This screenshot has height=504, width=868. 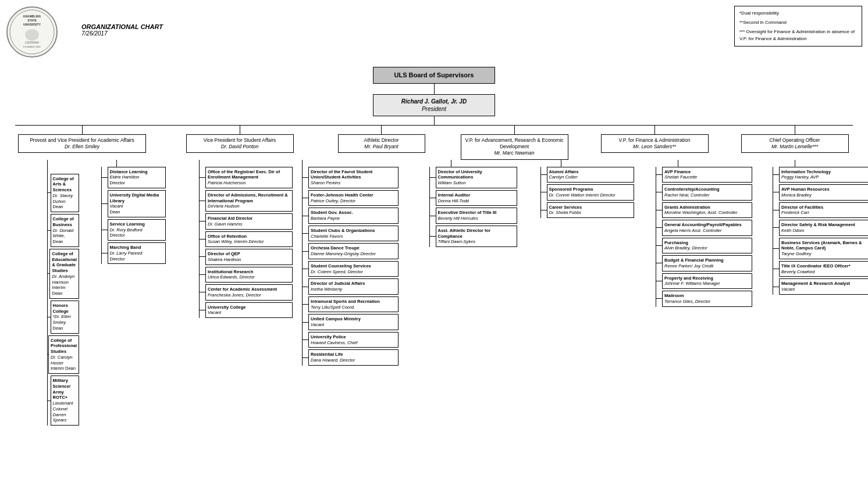 What do you see at coordinates (82, 144) in the screenshot?
I see `vp-academic-box: Provost and Vice President for Academic …` at bounding box center [82, 144].